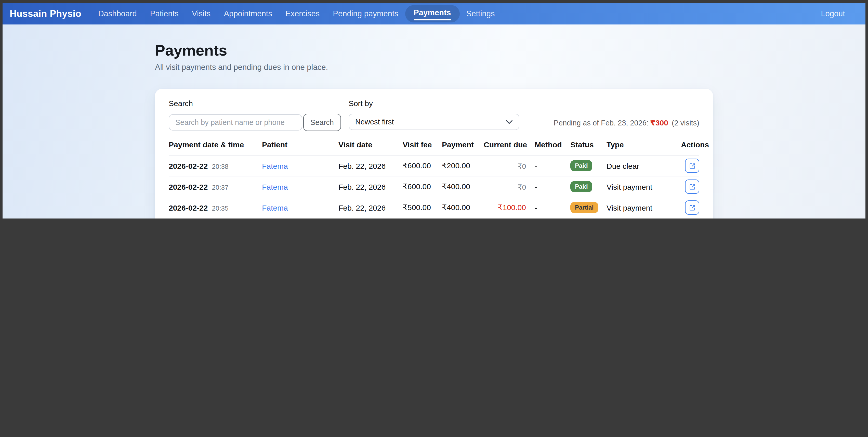 Image resolution: width=868 pixels, height=437 pixels. Describe the element at coordinates (118, 14) in the screenshot. I see `nav-item-dashboard: Dashboard` at that location.